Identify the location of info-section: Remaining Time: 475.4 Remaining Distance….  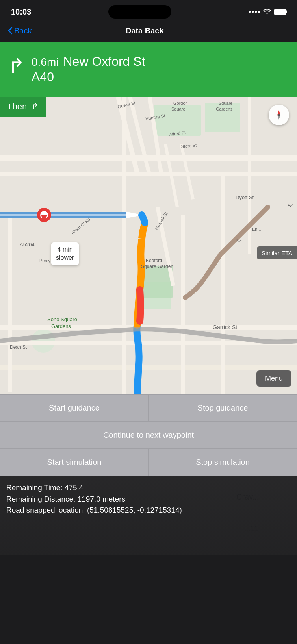
(148, 515).